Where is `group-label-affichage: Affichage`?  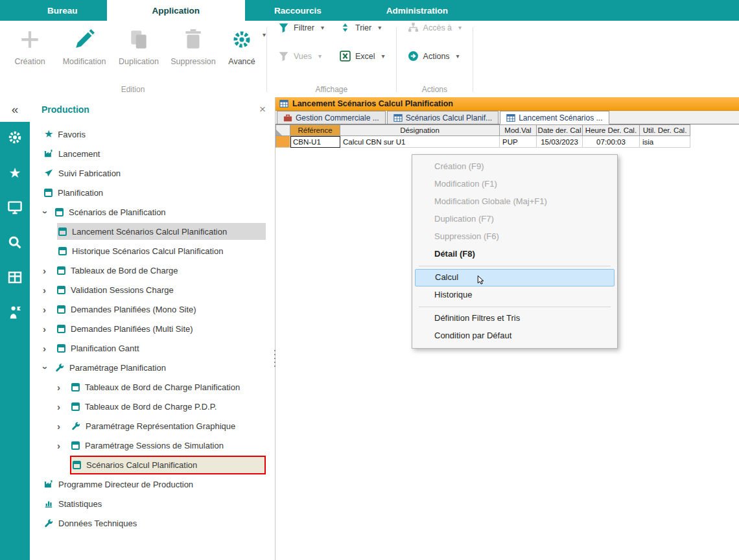
group-label-affichage: Affichage is located at coordinates (332, 91).